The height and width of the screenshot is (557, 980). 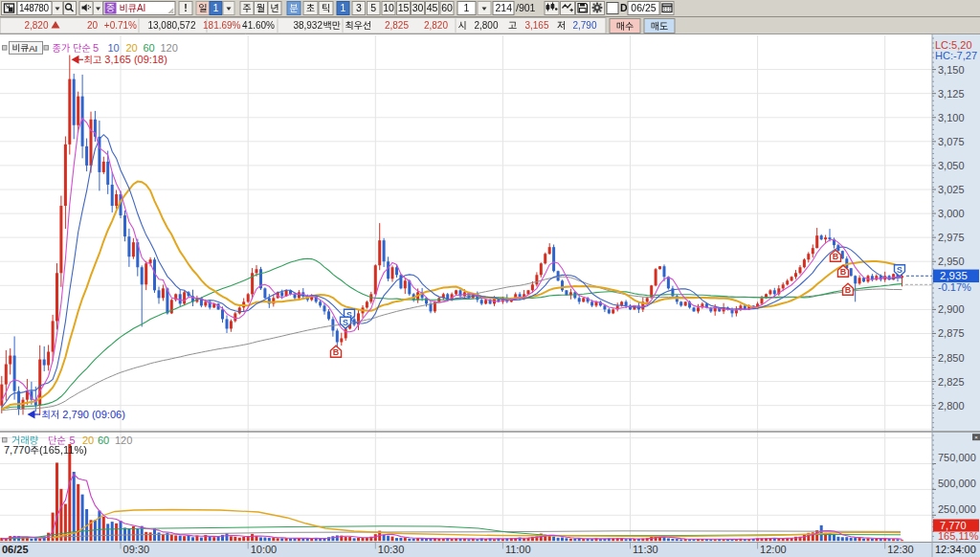 I want to click on svg-text: HC:-7,27, so click(x=956, y=56).